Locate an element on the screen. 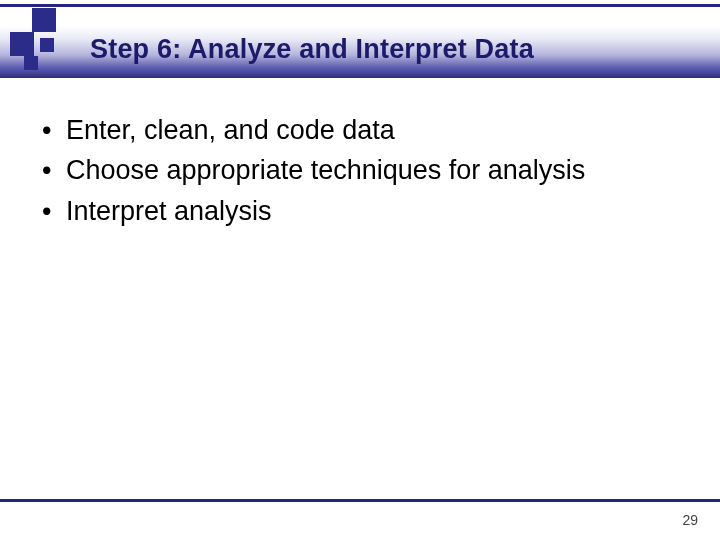  top-divider is located at coordinates (360, 6).